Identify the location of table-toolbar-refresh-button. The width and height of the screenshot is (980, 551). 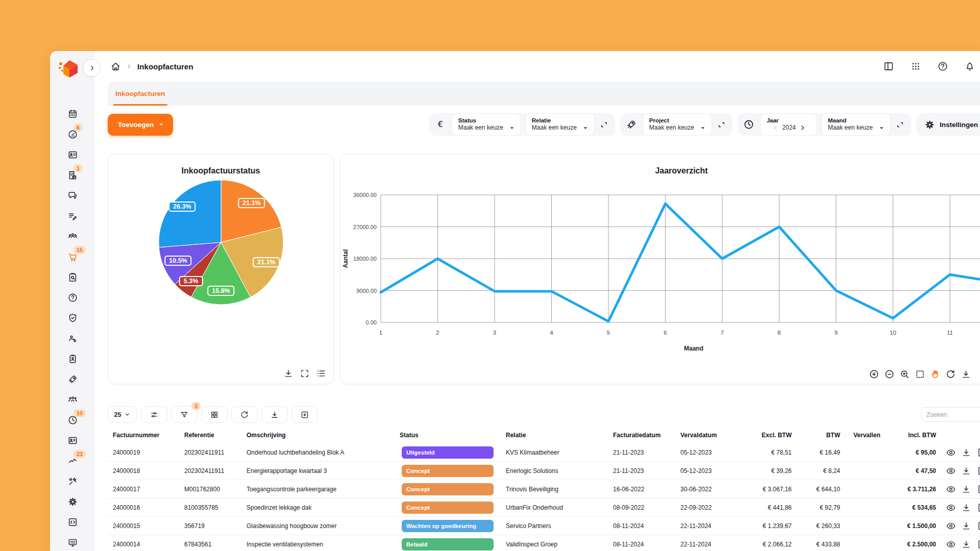
(244, 414).